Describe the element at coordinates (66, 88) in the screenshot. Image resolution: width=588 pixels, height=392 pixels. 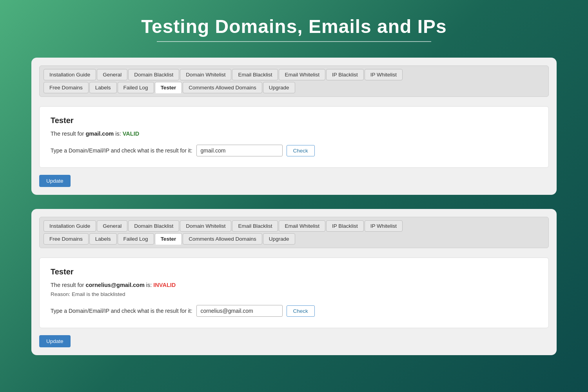
I see `tab-free-domains-1: Free Domains` at that location.